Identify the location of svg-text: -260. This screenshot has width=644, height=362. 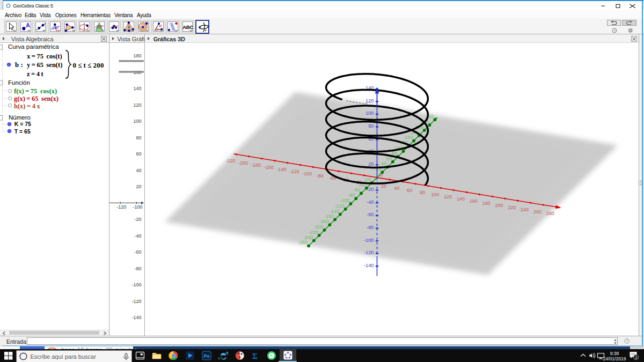
(303, 242).